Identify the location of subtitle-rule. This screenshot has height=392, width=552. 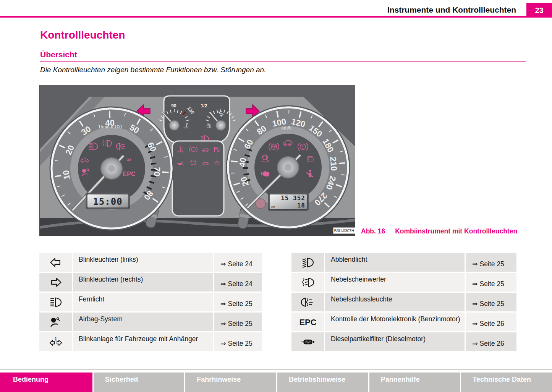
(283, 61).